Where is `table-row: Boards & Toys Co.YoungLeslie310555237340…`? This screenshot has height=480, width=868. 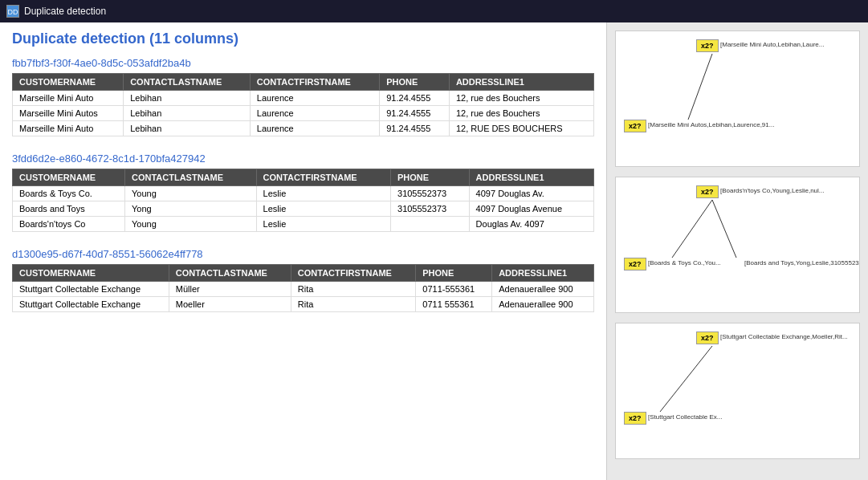
table-row: Boards & Toys Co.YoungLeslie310555237340… is located at coordinates (304, 194).